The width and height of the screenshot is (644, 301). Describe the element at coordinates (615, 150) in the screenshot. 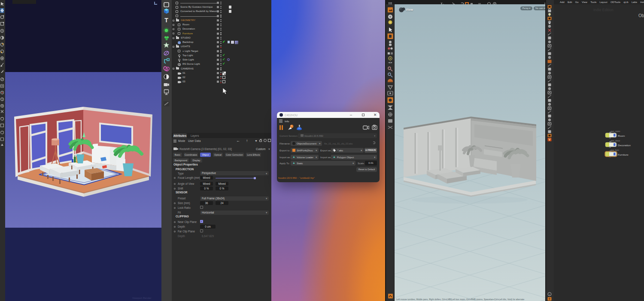

I see `svg-text: geo_furn` at that location.